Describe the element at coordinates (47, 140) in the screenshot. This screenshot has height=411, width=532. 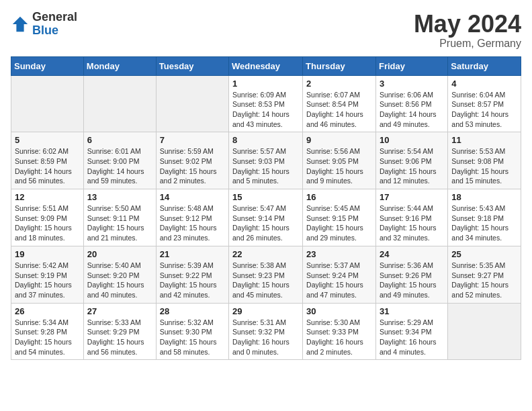
I see `day-number: 5` at that location.